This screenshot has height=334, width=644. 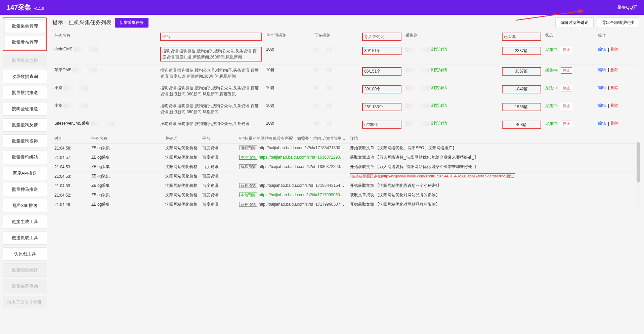 I want to click on app-title: 147采集, so click(x=19, y=7).